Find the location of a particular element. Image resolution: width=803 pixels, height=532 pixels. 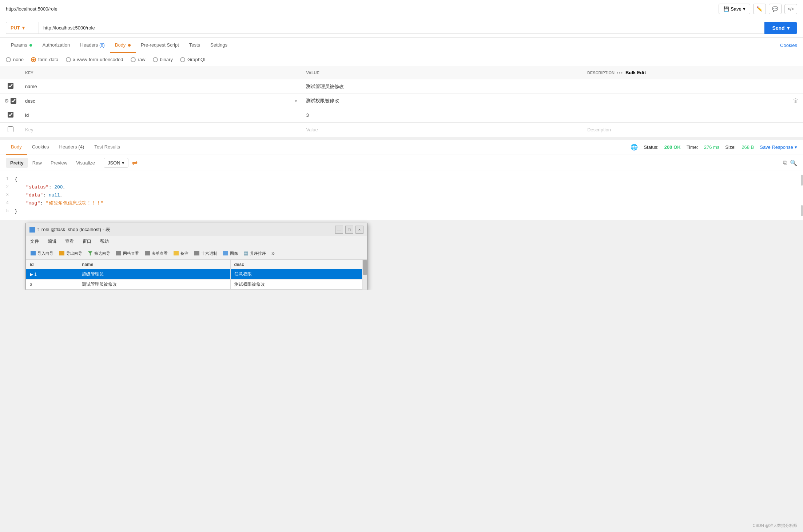

db-row-1-id: ▶ 1 is located at coordinates (52, 274).